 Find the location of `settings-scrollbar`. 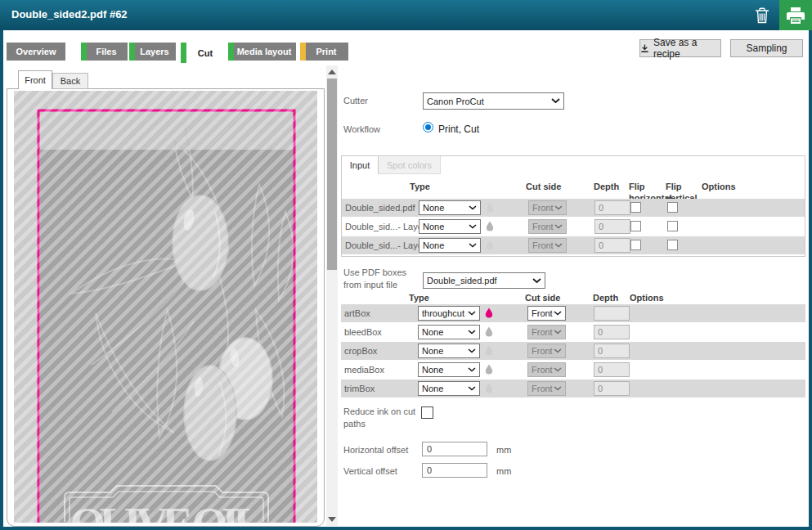

settings-scrollbar is located at coordinates (332, 296).